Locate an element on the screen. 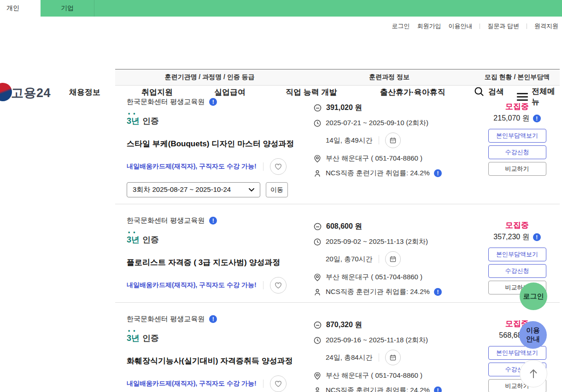  certification-label: 인증 is located at coordinates (151, 240).